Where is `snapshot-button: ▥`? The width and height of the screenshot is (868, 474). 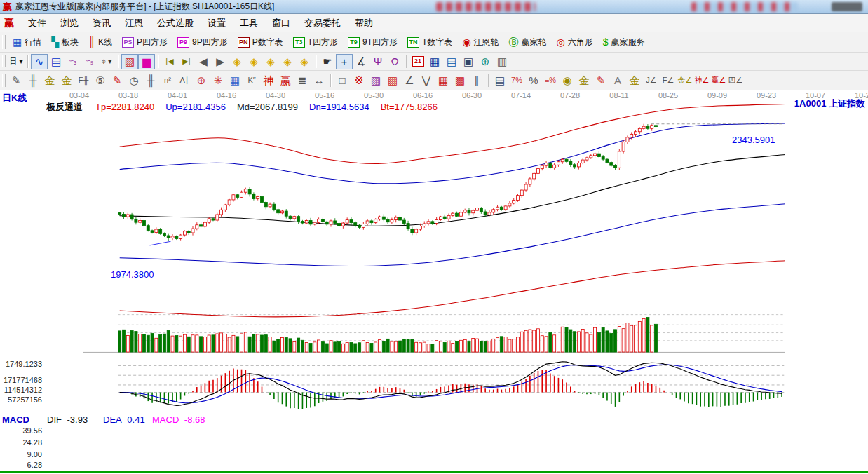
snapshot-button: ▥ is located at coordinates (502, 62).